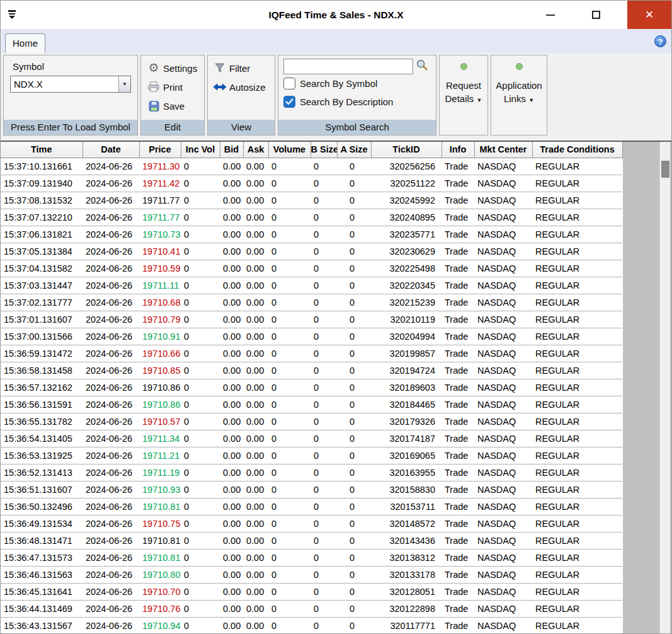 Image resolution: width=672 pixels, height=634 pixels. I want to click on table-row: 15:36:46.1315632024-06-2619710.8000.000.…, so click(311, 575).